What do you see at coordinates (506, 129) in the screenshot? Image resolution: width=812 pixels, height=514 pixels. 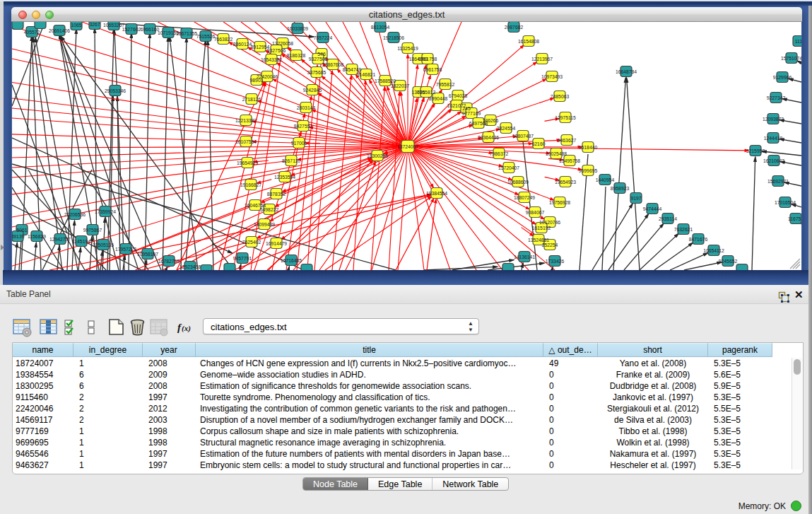 I see `svg-text: 3824554` at bounding box center [506, 129].